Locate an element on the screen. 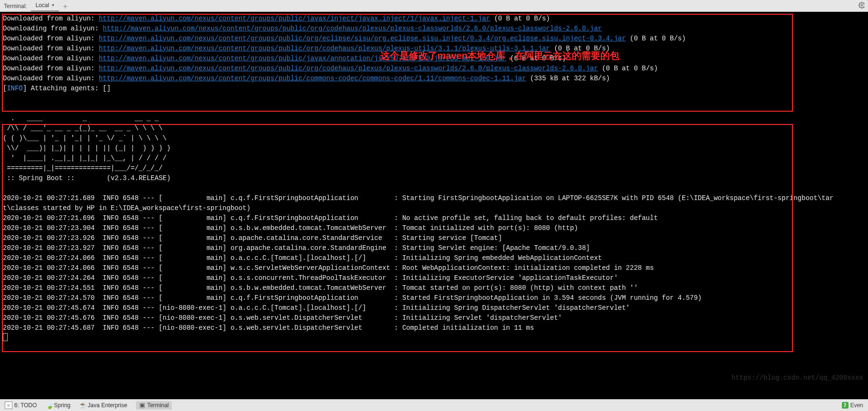 This screenshot has width=868, height=411. terminal-line: Downloading from aliyun: http://maven.al… is located at coordinates (434, 29).